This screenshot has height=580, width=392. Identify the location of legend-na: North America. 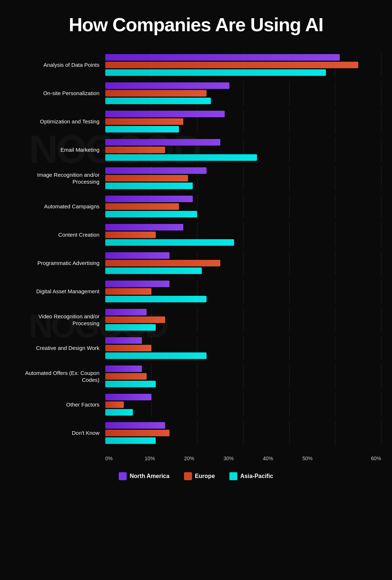
(144, 476).